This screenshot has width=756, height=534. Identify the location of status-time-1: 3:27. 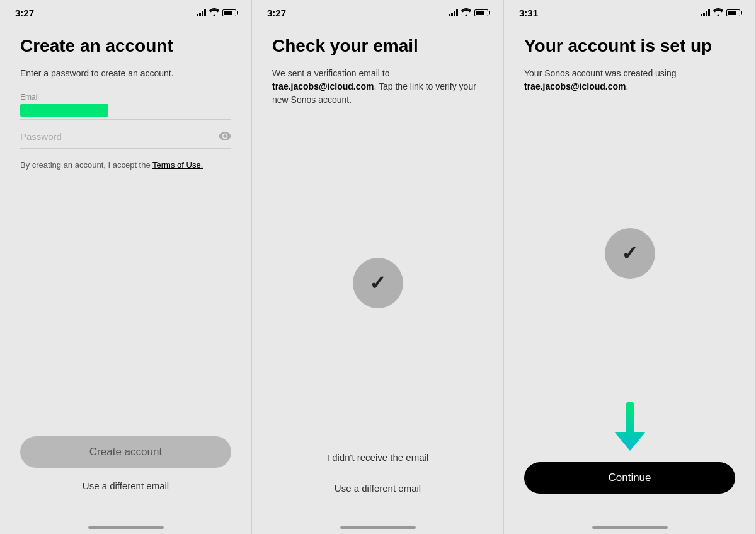
(25, 13).